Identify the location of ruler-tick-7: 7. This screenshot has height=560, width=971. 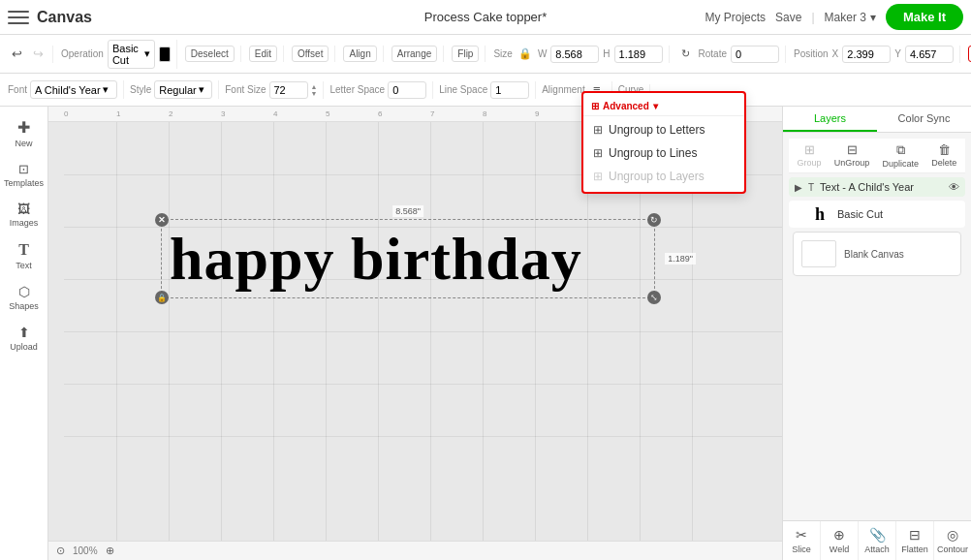
(432, 114).